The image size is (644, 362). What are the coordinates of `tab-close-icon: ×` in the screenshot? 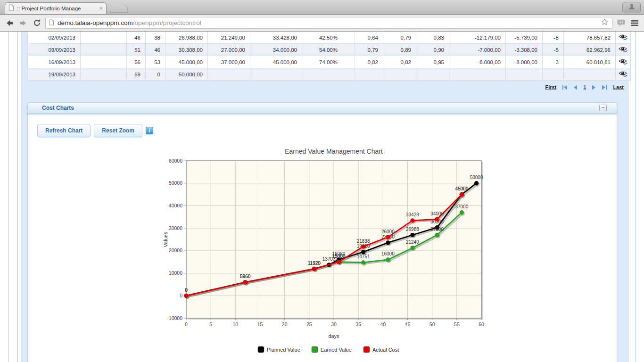 It's located at (101, 8).